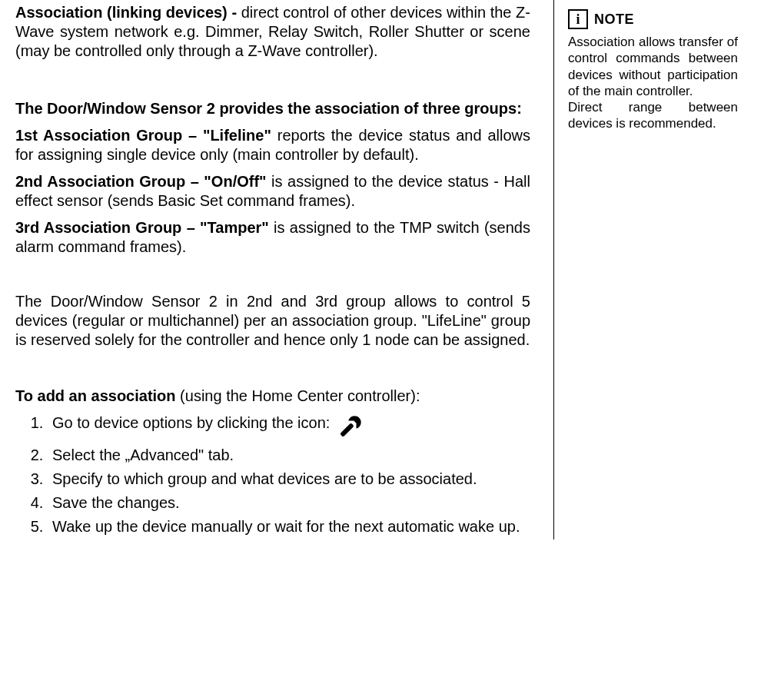  Describe the element at coordinates (141, 181) in the screenshot. I see `group-2-lead: 2nd Association Group – "On/Off"` at that location.